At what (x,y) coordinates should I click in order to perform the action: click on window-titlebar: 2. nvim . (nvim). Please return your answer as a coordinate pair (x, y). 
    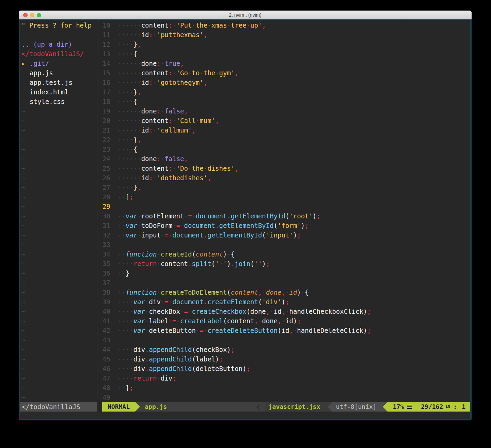
    Looking at the image, I should click on (245, 15).